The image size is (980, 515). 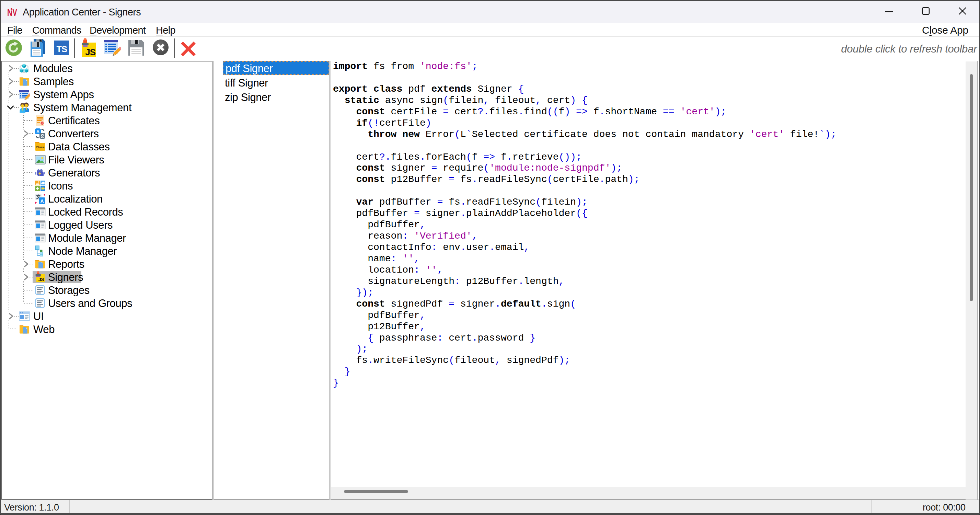 I want to click on svg-text: V, so click(x=14, y=12).